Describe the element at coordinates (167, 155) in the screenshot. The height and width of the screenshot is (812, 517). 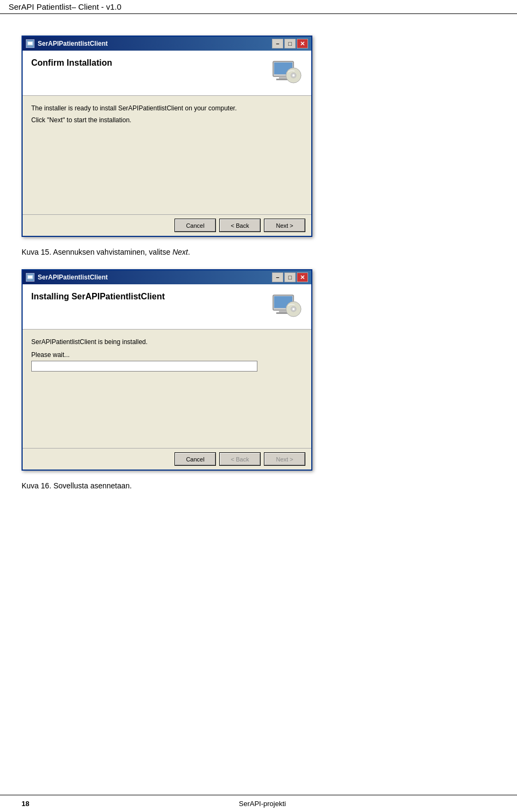
I see `dialog1-content-section: The installer is ready to install SerAPI…` at that location.